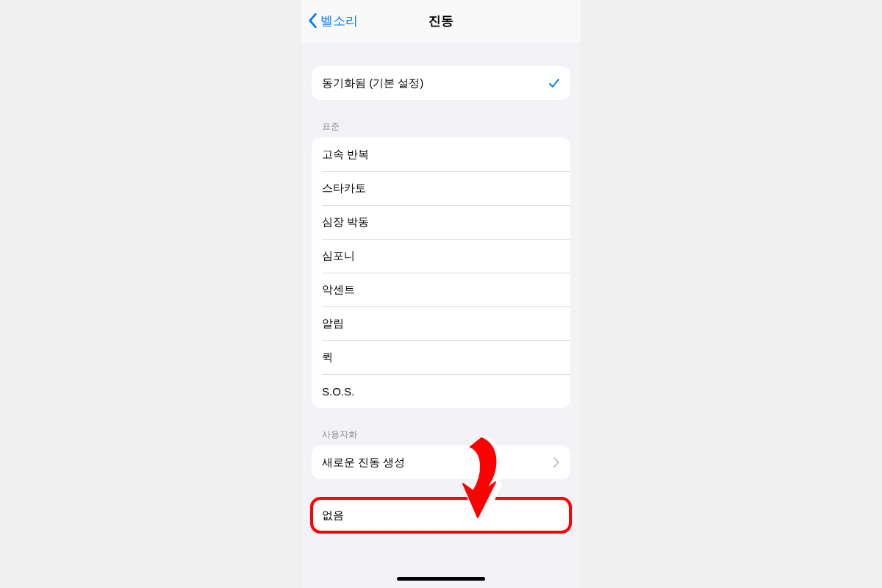  I want to click on home-indicator, so click(441, 579).